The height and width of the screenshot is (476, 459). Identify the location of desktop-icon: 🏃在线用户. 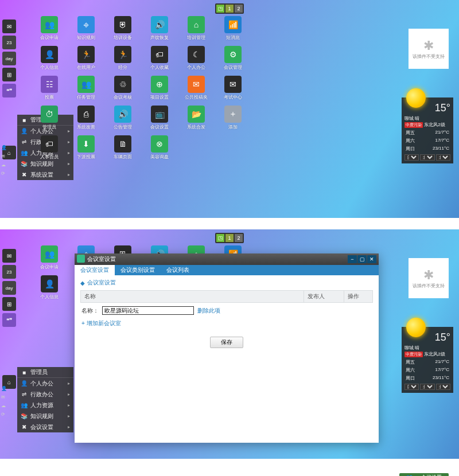
(86, 60).